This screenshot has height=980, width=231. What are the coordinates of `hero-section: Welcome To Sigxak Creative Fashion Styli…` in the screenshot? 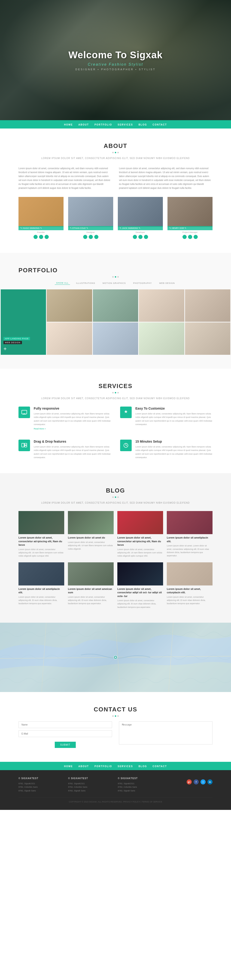 It's located at (115, 60).